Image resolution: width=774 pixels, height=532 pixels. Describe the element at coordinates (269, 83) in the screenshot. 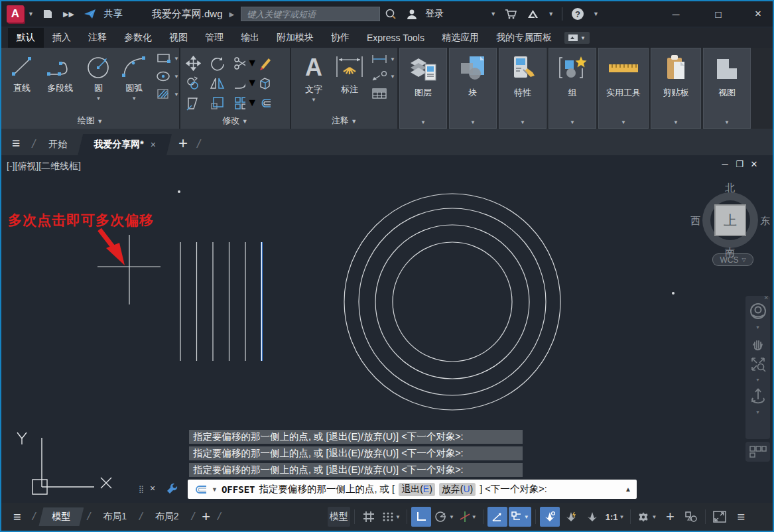

I see `extrude-tool-button` at that location.